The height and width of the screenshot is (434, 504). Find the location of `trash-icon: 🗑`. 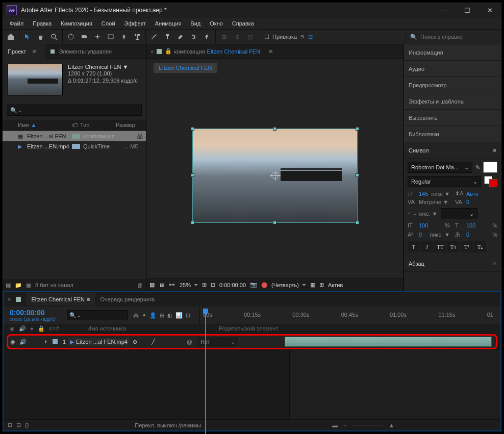

trash-icon: 🗑 is located at coordinates (140, 285).